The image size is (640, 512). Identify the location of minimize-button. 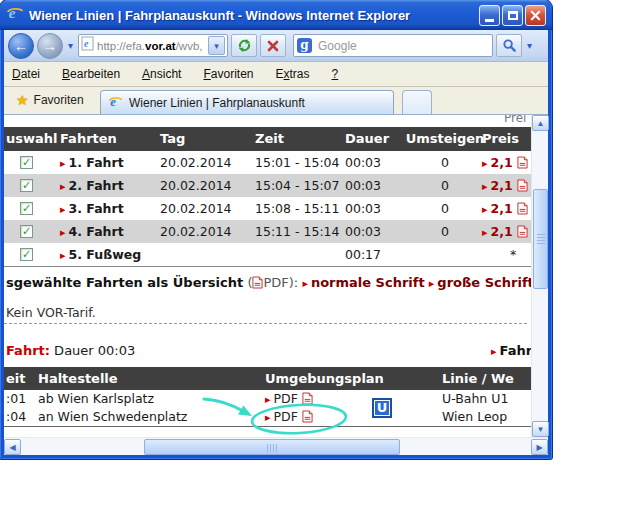
(490, 16).